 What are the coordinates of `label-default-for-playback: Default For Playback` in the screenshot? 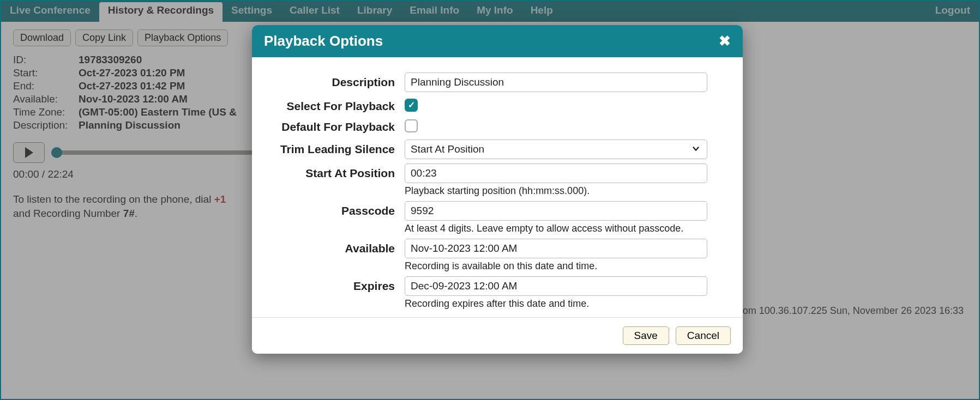 It's located at (336, 125).